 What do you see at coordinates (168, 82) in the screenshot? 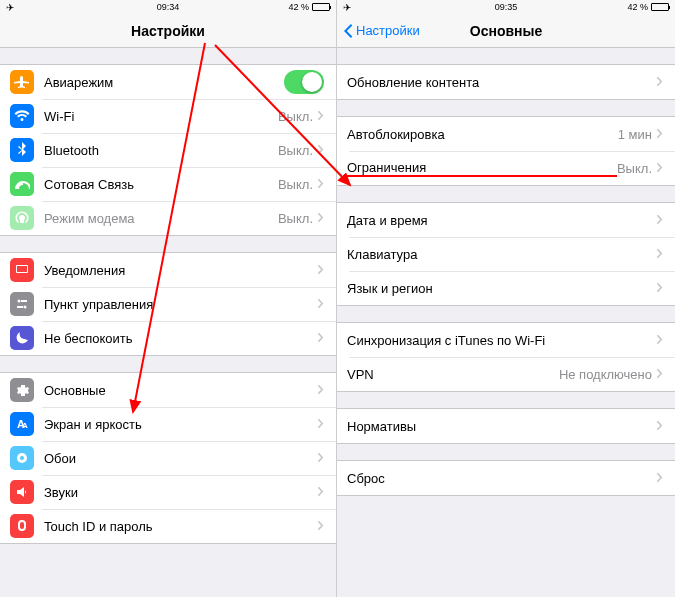
I see `settings-row: Авиарежим` at bounding box center [168, 82].